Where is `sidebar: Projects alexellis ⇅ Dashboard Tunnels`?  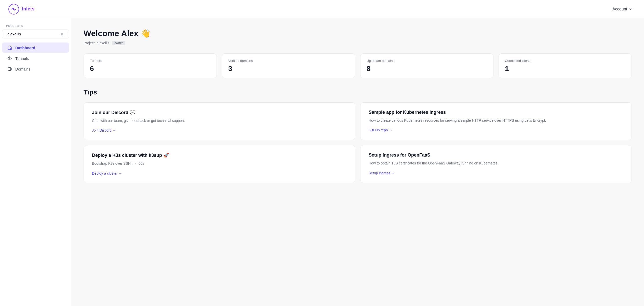
sidebar: Projects alexellis ⇅ Dashboard Tunnels is located at coordinates (36, 162).